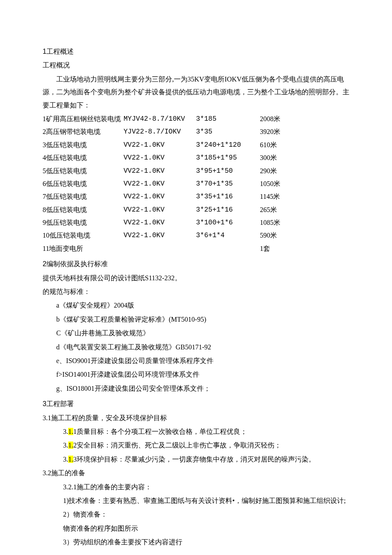  I want to click on cable-qty: 290米, so click(305, 171).